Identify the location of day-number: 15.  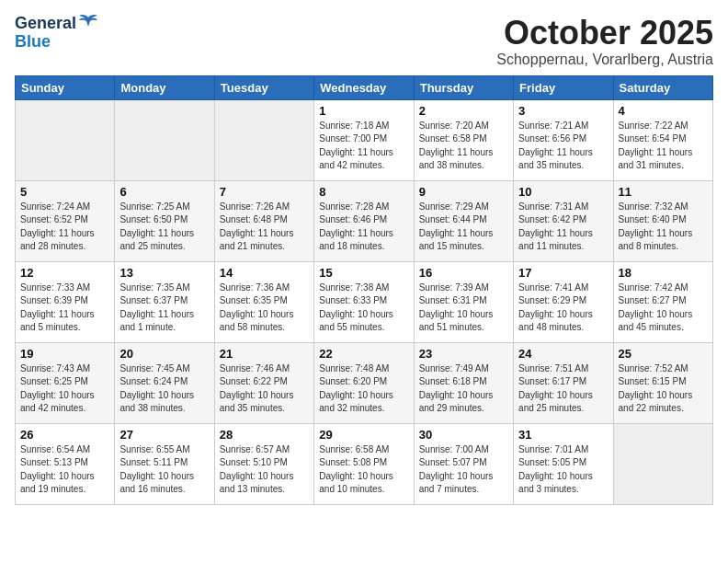
(364, 272).